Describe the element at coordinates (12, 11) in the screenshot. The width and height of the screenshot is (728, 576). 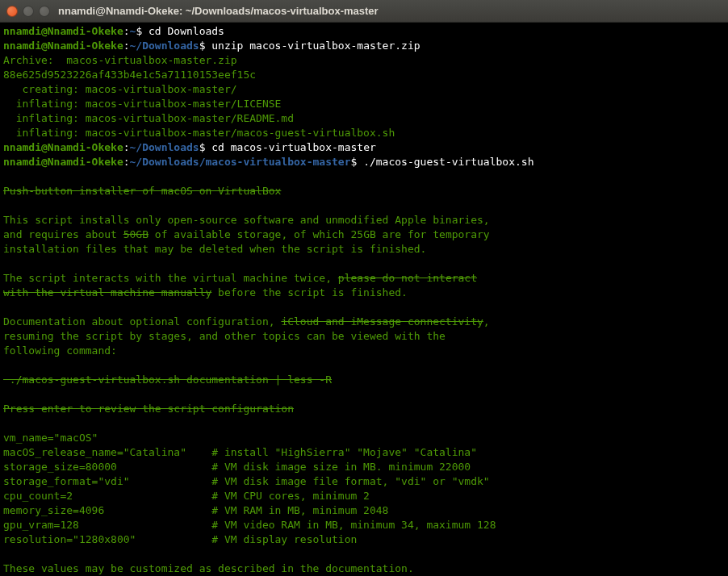
I see `close-icon` at that location.